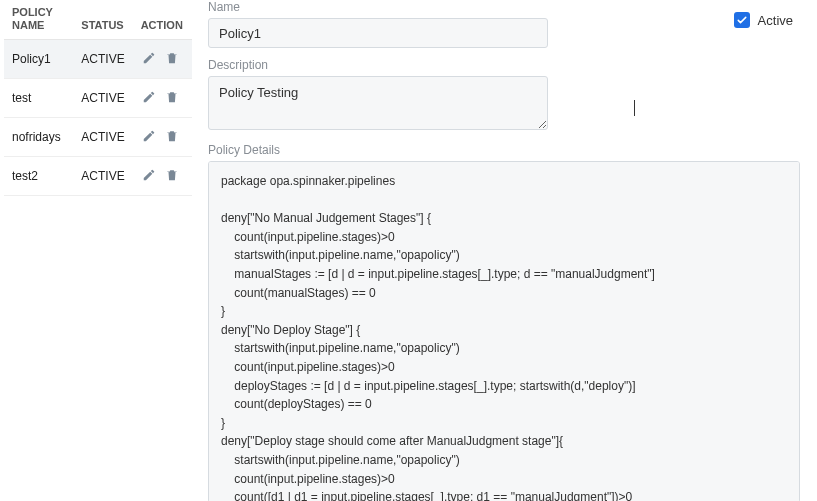 This screenshot has width=817, height=501. What do you see at coordinates (98, 60) in the screenshot?
I see `table-row: Policy1 ACTIVE` at bounding box center [98, 60].